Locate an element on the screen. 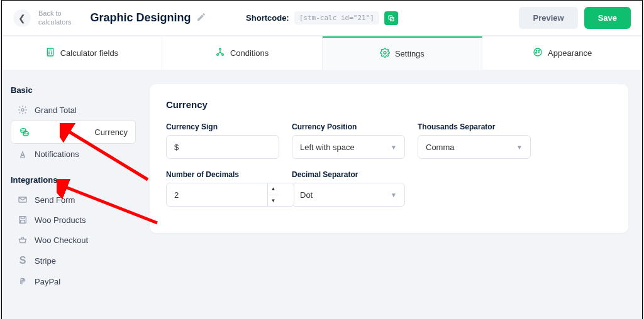 The width and height of the screenshot is (644, 319). calculator-icon is located at coordinates (50, 53).